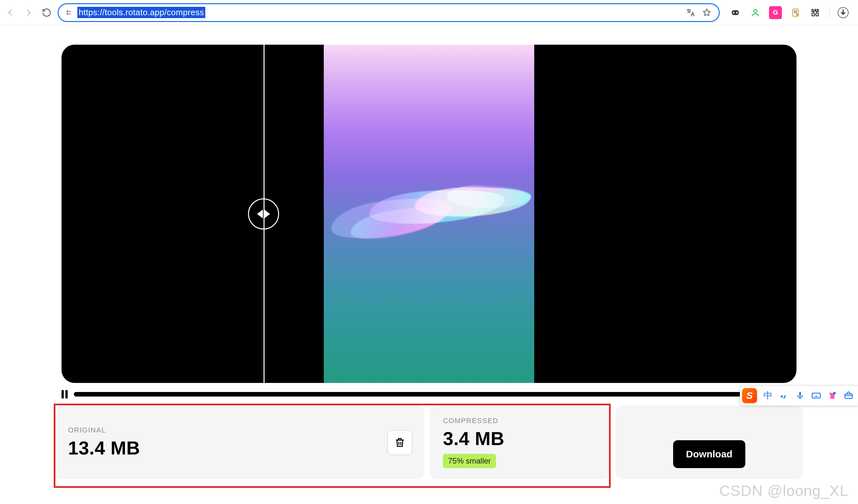  Describe the element at coordinates (520, 438) in the screenshot. I see `compressed-size: 3.4 MB` at that location.